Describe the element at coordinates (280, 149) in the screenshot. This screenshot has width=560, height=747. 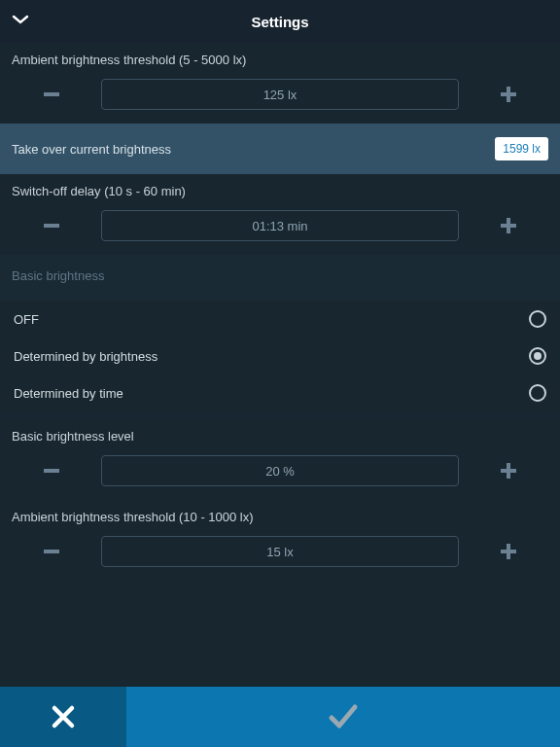
I see `takeover-row: Take over current brightness 1599 lx` at that location.